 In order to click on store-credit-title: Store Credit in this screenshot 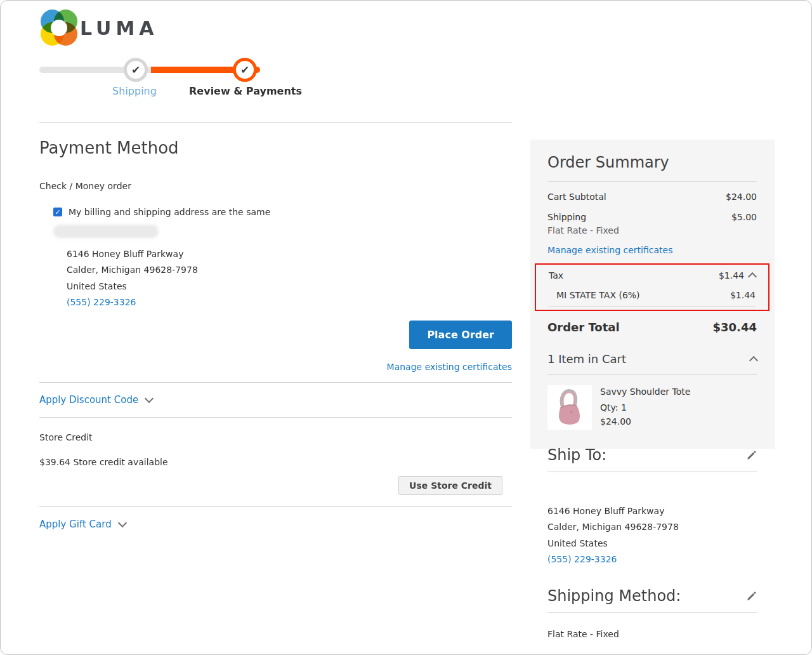, I will do `click(275, 437)`.